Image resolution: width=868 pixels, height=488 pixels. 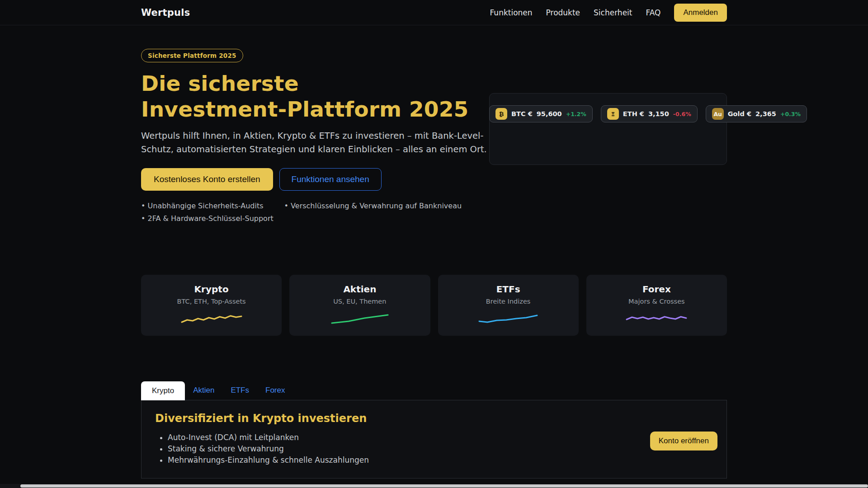 I want to click on ticker-label: ETH €, so click(x=634, y=114).